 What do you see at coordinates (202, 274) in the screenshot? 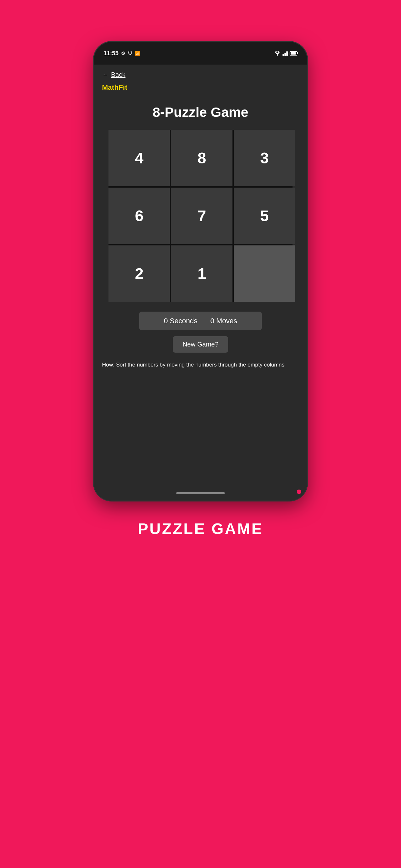
I see `puzzle-cell-number-7: 1` at bounding box center [202, 274].